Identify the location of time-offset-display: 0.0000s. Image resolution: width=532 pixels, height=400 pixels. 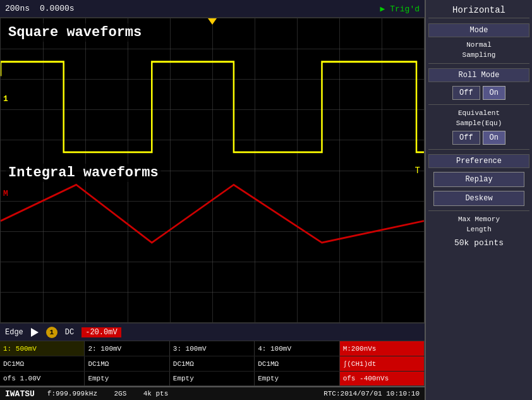
(57, 9).